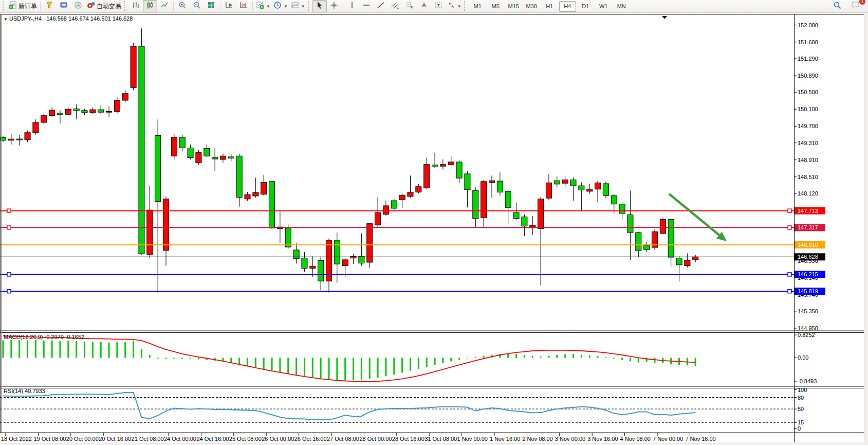  Describe the element at coordinates (78, 6) in the screenshot. I see `signals-button` at that location.